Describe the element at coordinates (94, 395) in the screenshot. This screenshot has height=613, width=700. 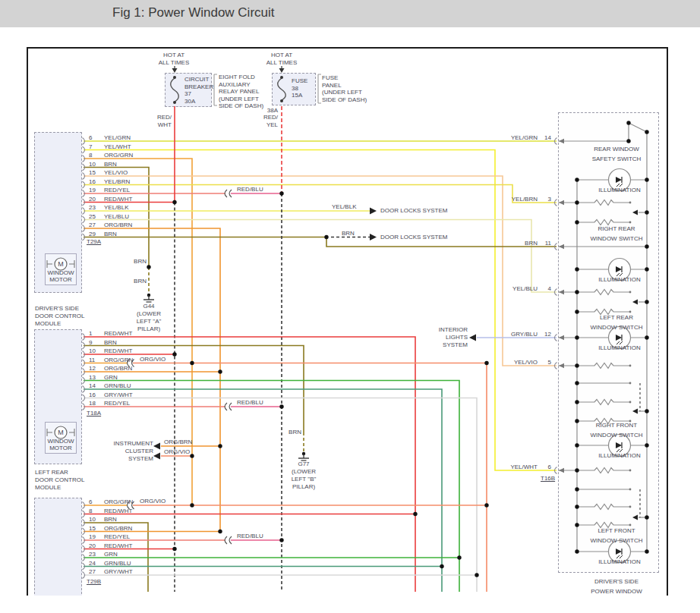
I see `pin-number: 16` at that location.